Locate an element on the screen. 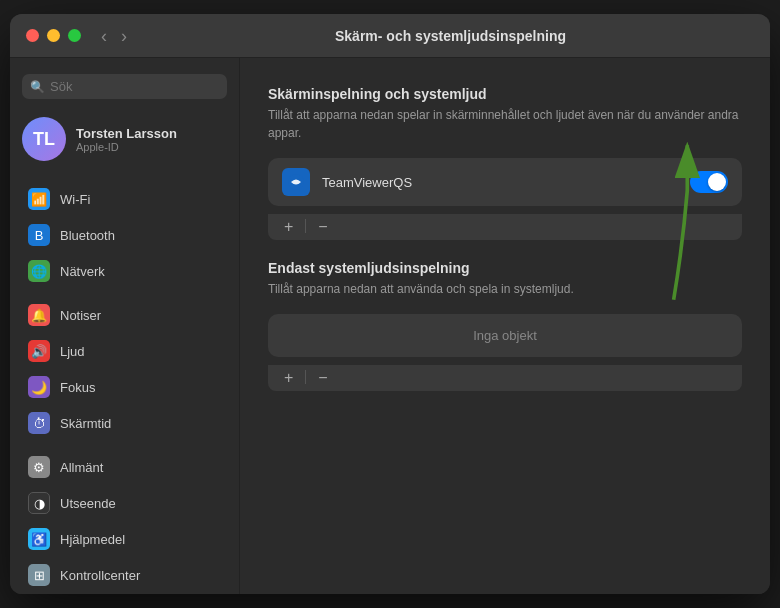  sidebar-label-utseende: Utseende is located at coordinates (88, 504).